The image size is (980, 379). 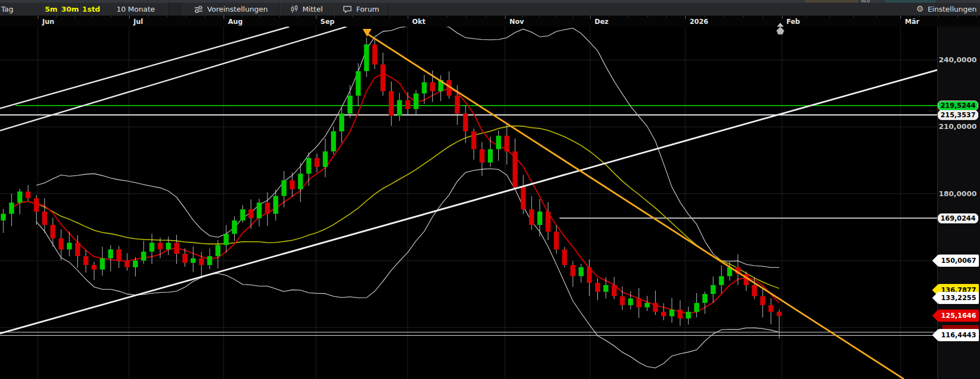 I want to click on timeframe-5m-button: 5m, so click(x=51, y=9).